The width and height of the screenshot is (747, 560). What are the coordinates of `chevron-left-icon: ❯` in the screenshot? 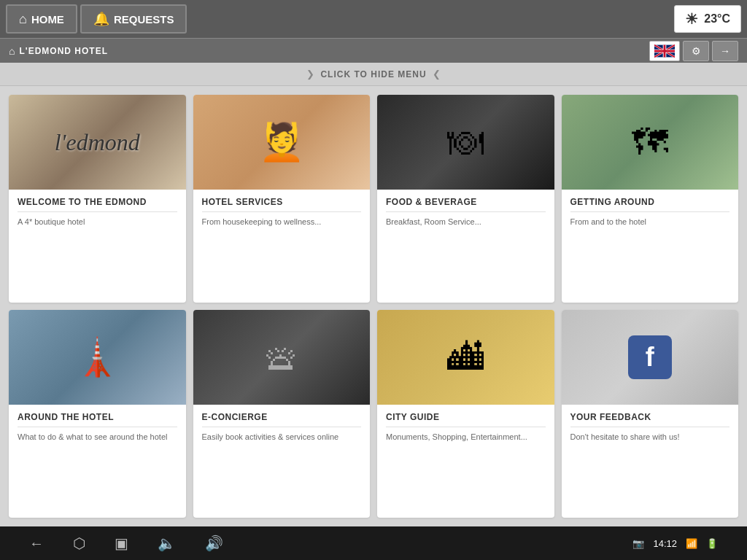 It's located at (311, 74).